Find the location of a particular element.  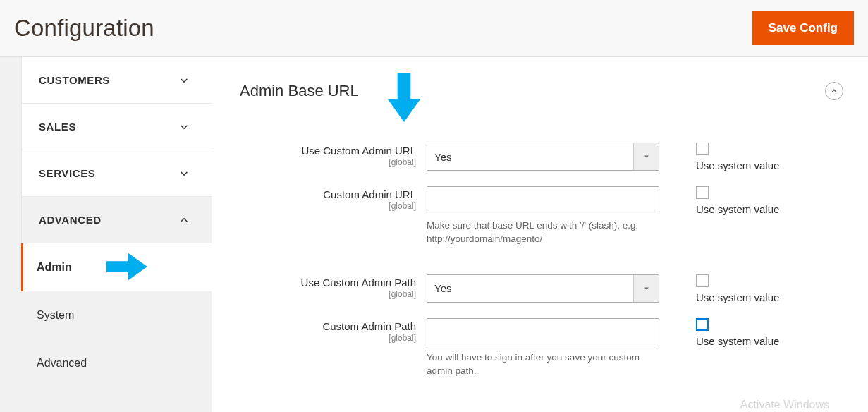

sidebar-group-label: SERVICES is located at coordinates (67, 174).